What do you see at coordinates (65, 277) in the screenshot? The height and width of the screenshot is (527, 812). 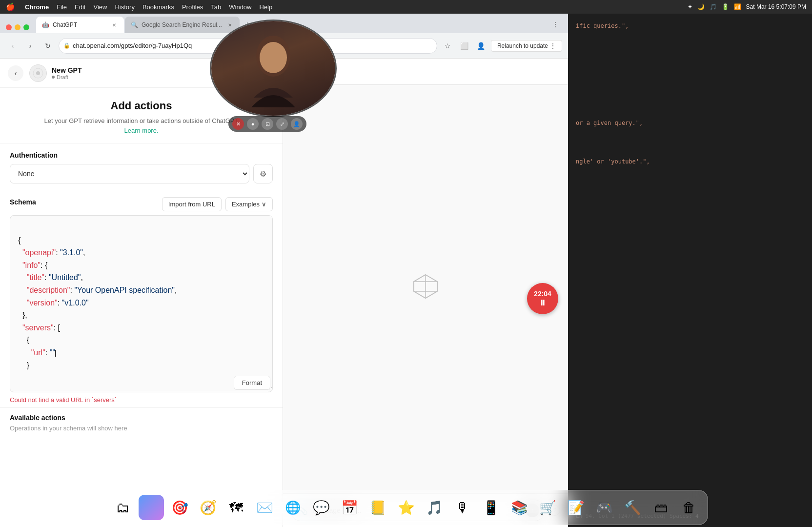 I see `code-val-title: "Untitled"` at bounding box center [65, 277].